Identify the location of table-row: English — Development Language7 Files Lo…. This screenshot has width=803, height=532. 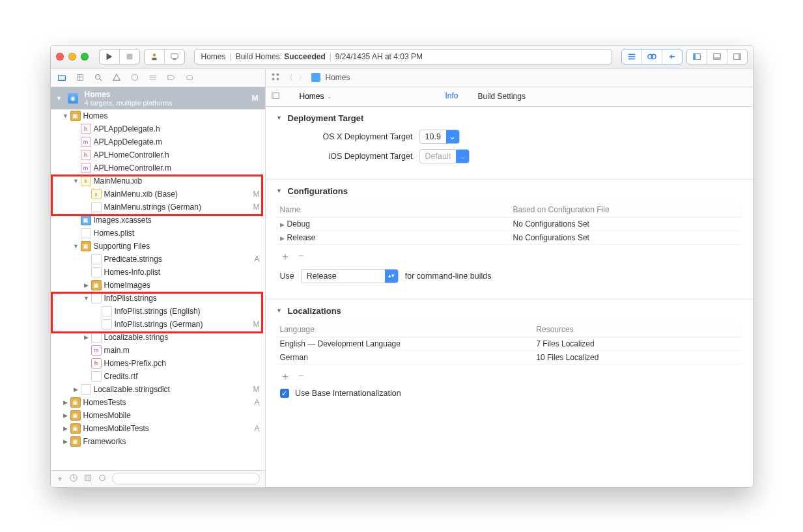
(509, 344).